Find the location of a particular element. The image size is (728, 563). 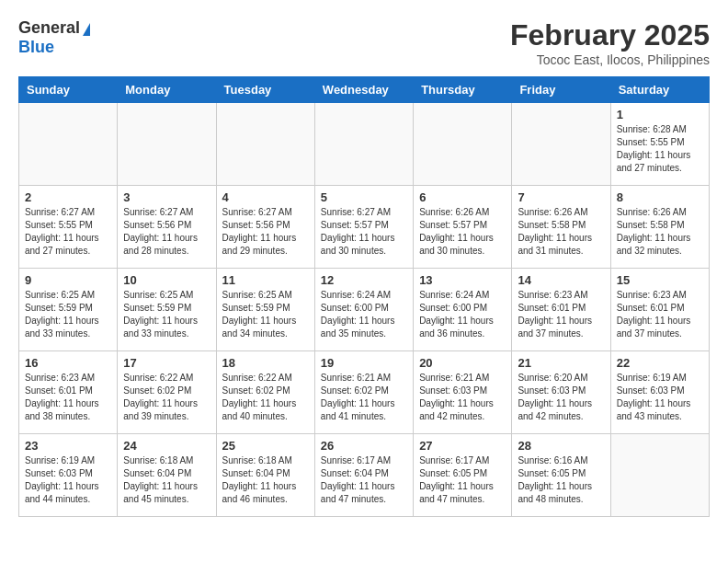

header-wednesday: Wednesday is located at coordinates (364, 90).